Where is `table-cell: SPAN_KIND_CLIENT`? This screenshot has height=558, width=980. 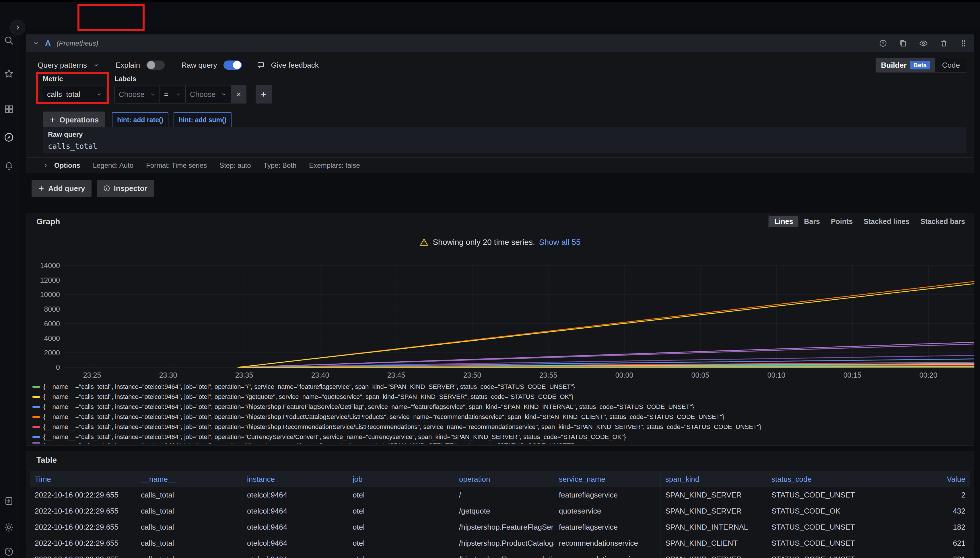 table-cell: SPAN_KIND_CLIENT is located at coordinates (714, 543).